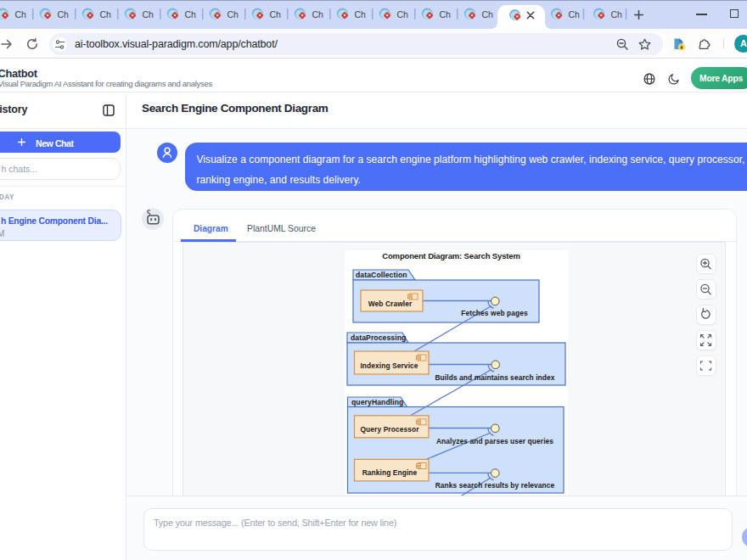 The height and width of the screenshot is (560, 747). I want to click on svg-text: Web Crawler, so click(390, 304).